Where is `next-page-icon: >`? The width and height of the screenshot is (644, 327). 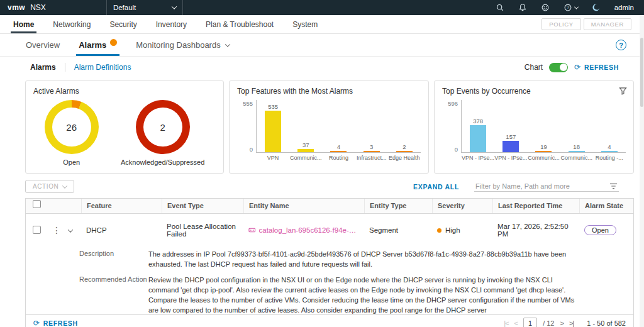
next-page-icon: > is located at coordinates (562, 323).